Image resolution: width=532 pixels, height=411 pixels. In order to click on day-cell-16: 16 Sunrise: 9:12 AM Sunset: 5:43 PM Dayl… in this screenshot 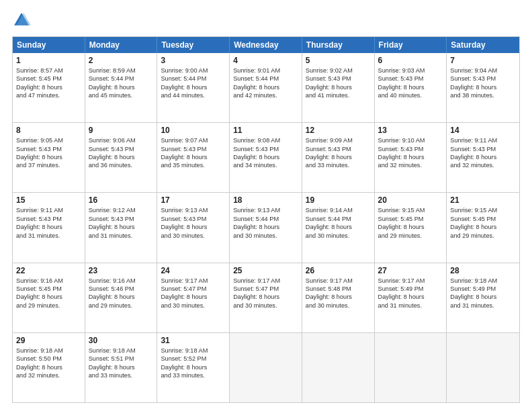, I will do `click(122, 227)`.